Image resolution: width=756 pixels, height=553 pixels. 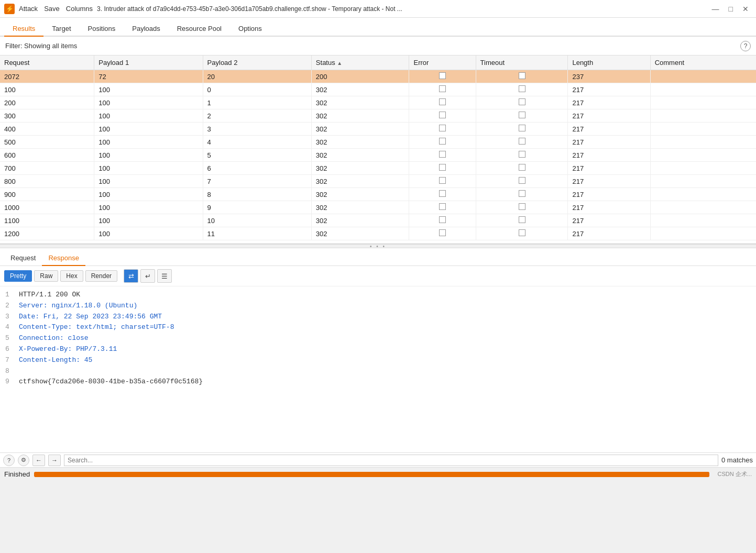 I want to click on drag-handle: • • •, so click(x=378, y=246).